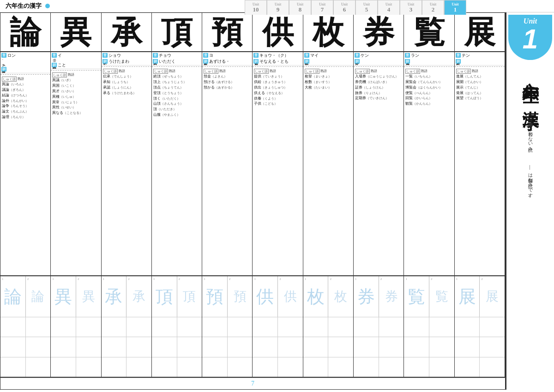  What do you see at coordinates (379, 172) in the screenshot?
I see `jukugo-7: しゅく語 熟語 入場券（にゅうじょうけん） 券売機（けんばいき） 証券（しょうけ…` at bounding box center [379, 172].